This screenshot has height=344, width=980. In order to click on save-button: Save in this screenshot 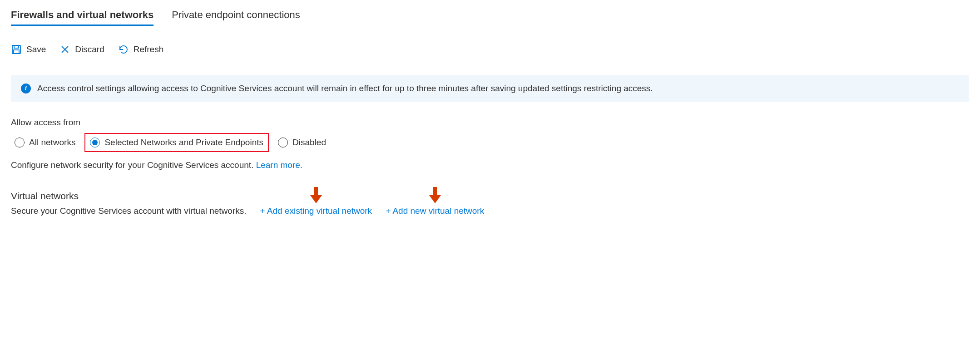, I will do `click(28, 49)`.